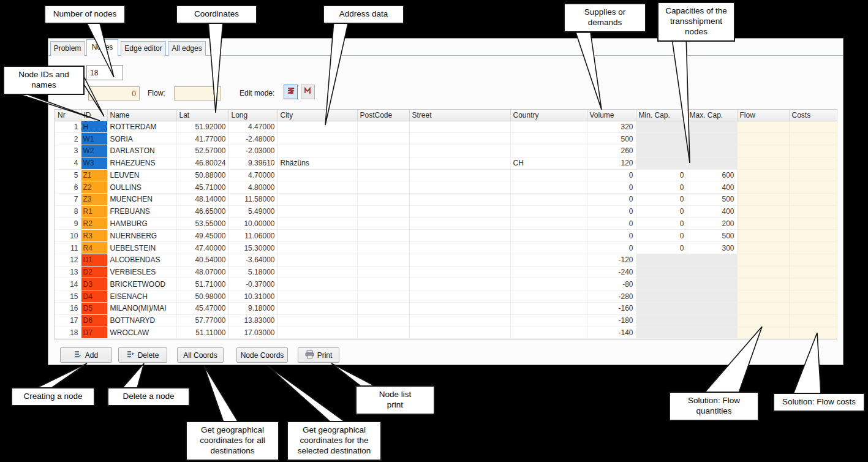  I want to click on print-button: Print, so click(319, 355).